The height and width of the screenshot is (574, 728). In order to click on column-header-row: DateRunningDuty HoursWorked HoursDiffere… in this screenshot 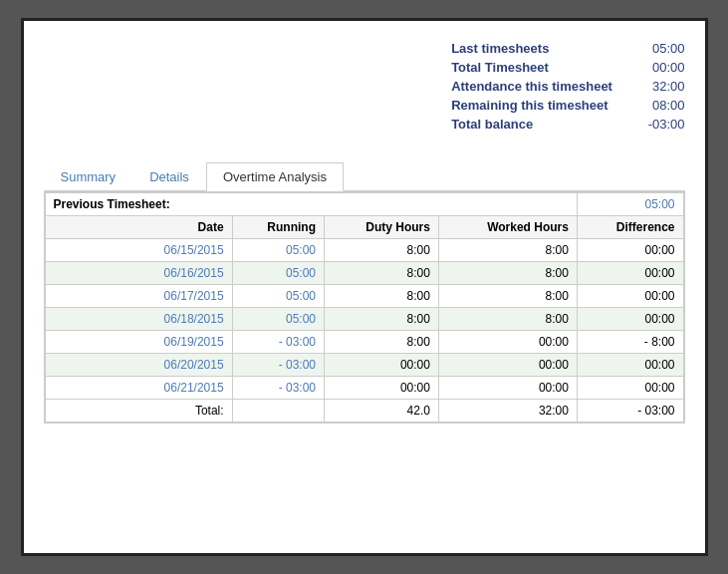, I will do `click(364, 227)`.